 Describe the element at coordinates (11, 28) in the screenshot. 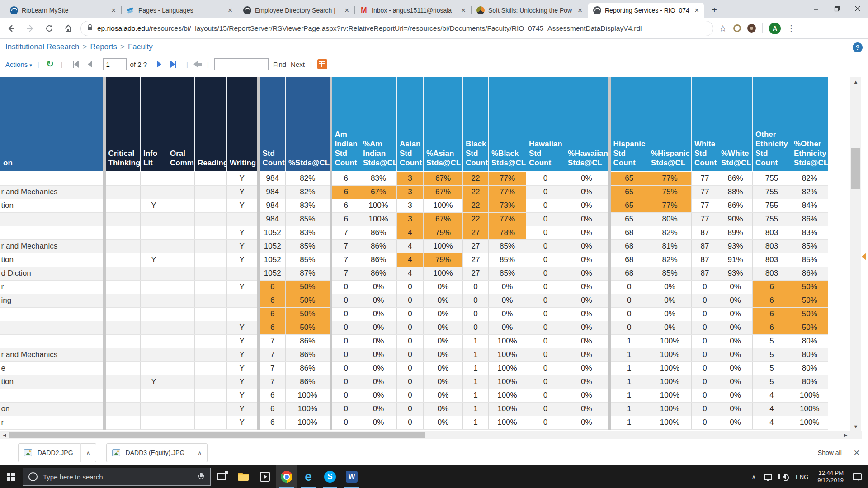

I see `back-button` at that location.